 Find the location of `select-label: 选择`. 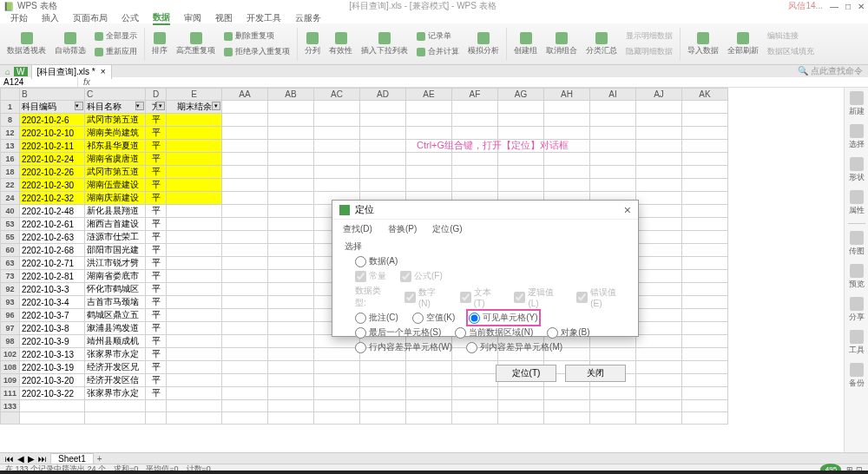

select-label: 选择 is located at coordinates (485, 247).